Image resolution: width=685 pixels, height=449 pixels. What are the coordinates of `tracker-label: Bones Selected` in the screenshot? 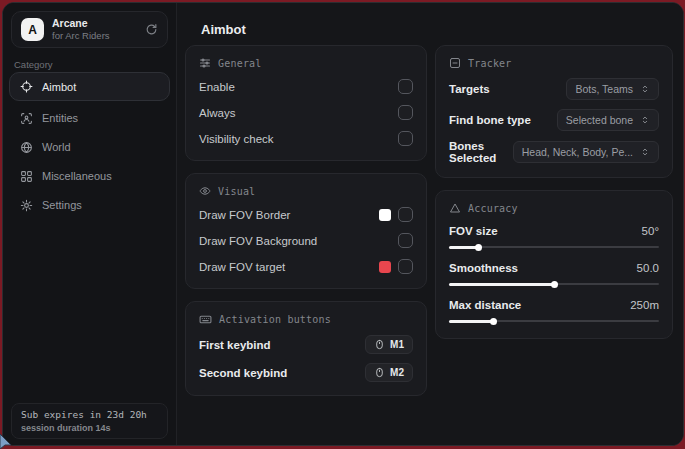 It's located at (481, 152).